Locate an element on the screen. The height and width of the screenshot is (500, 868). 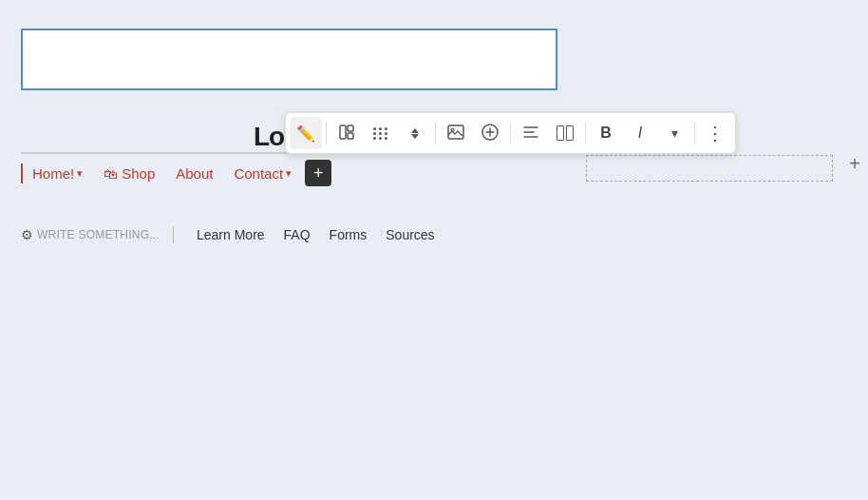
header-box is located at coordinates (289, 59).